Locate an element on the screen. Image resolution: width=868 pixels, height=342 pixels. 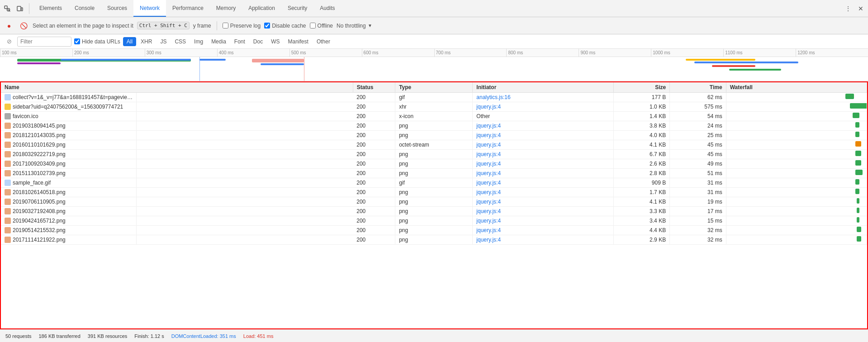
table-row: 20151130102739.png200pngjquery.js:42.8 K… is located at coordinates (434, 174).